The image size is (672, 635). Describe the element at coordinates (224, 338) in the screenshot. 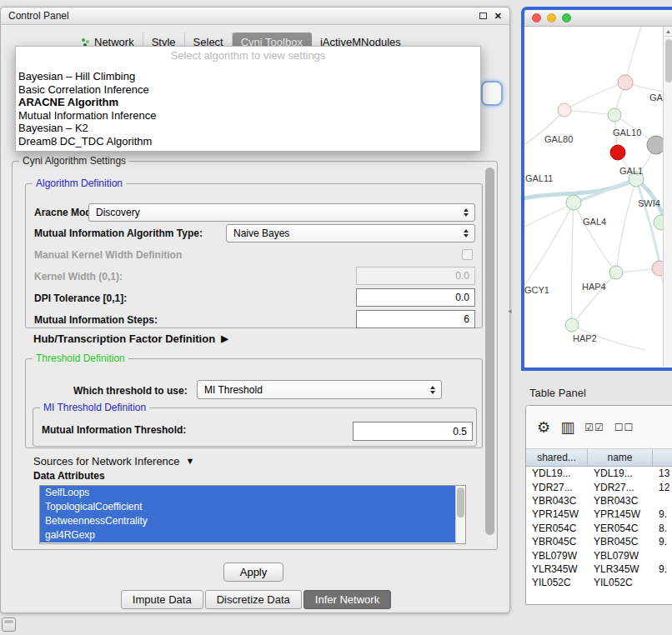

I see `expand-right-icon: ▶` at that location.